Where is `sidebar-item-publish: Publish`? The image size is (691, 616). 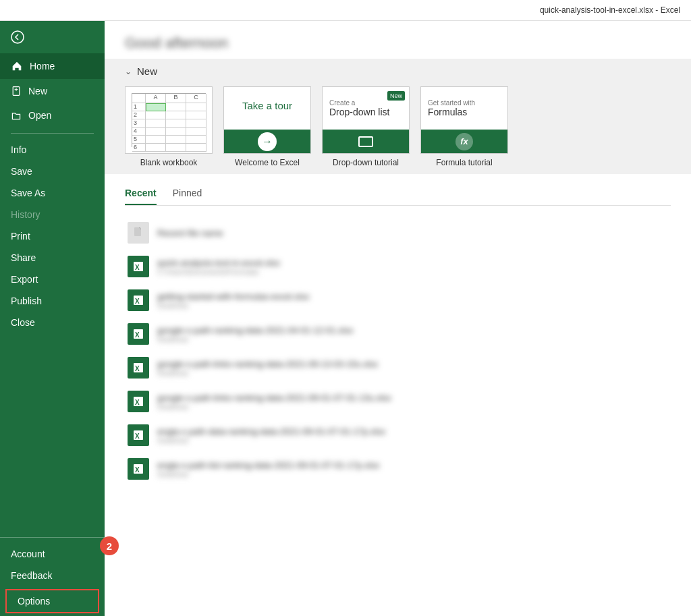 sidebar-item-publish: Publish is located at coordinates (53, 301).